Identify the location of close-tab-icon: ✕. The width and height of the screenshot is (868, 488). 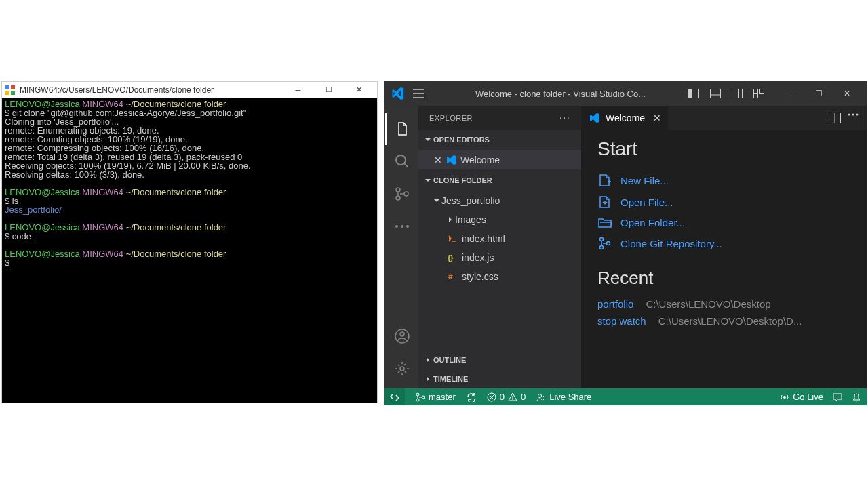
(657, 118).